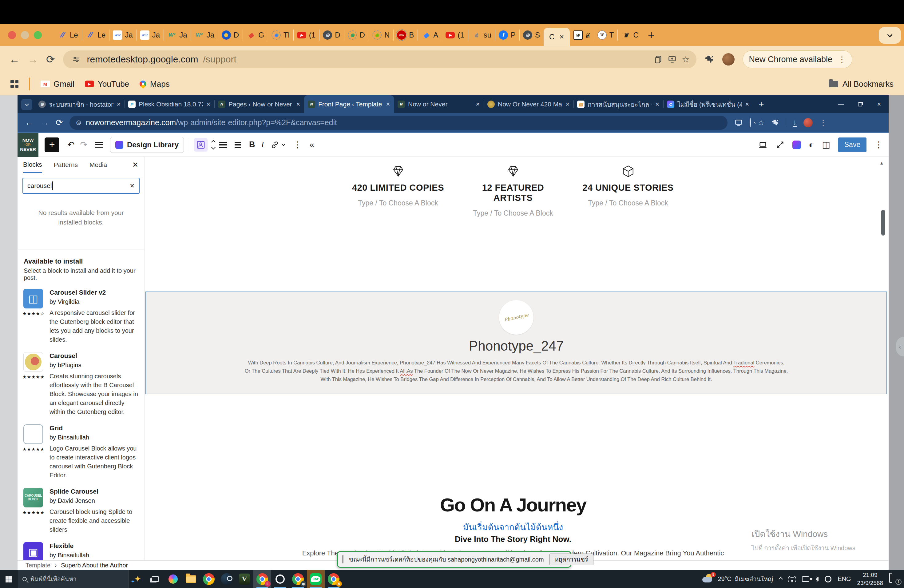 This screenshot has height=588, width=904. Describe the element at coordinates (73, 579) in the screenshot. I see `taskbar-search: พิมพ์ที่นี่เพื่อค้นหา` at that location.